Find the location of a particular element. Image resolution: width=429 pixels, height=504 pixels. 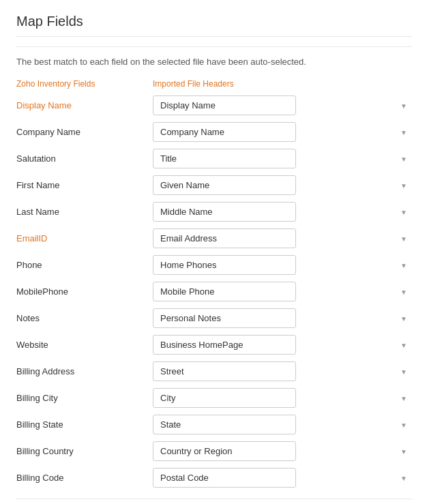

divider is located at coordinates (214, 46).